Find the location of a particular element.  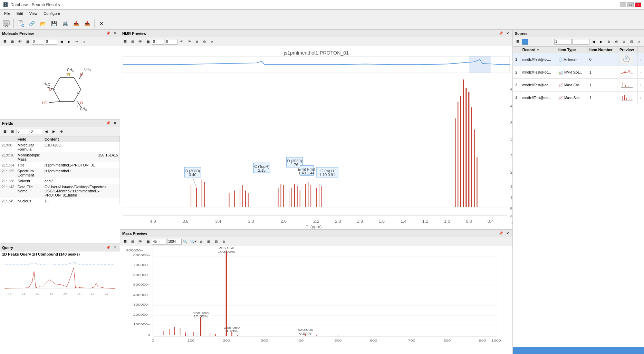

scores-nav-3: ⊕ is located at coordinates (609, 42).